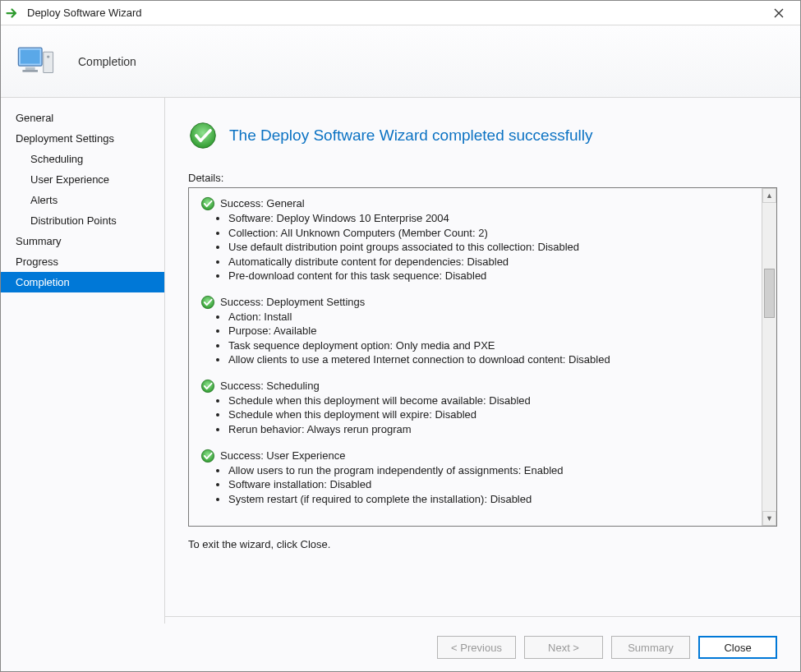 This screenshot has width=801, height=672. What do you see at coordinates (483, 136) in the screenshot?
I see `completion-status-row: The Deploy Software Wizard completed suc…` at bounding box center [483, 136].